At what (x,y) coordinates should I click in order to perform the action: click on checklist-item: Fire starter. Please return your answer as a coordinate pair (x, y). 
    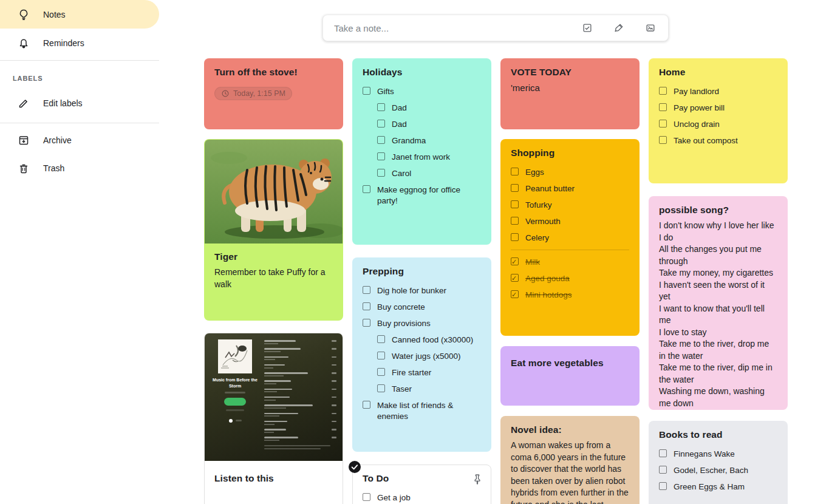
    Looking at the image, I should click on (421, 373).